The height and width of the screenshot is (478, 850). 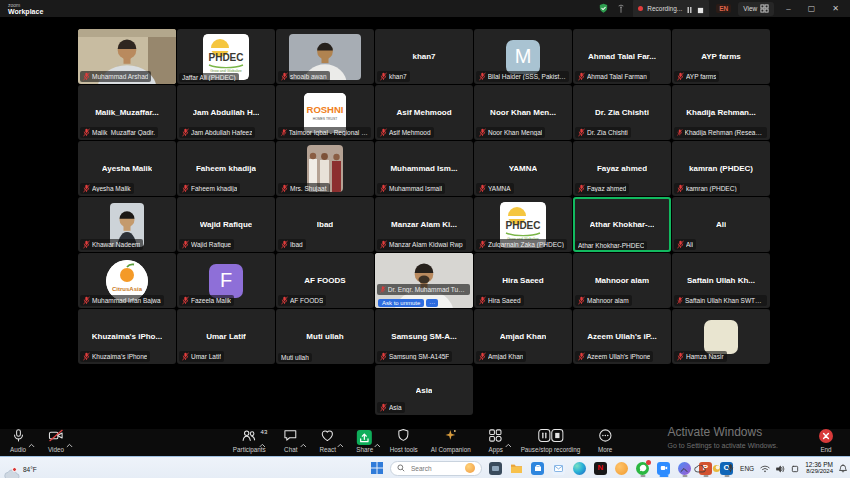 What do you see at coordinates (622, 168) in the screenshot?
I see `participant-tile-fayaz-ahmed: Fayaz ahmedFayaz ahmed` at bounding box center [622, 168].